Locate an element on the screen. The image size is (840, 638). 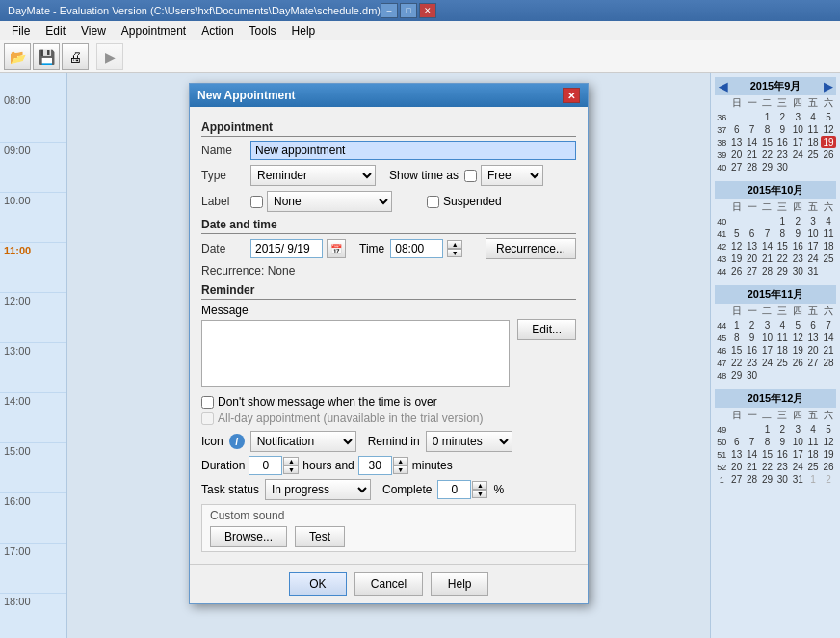
ok-button: OK is located at coordinates (318, 584).